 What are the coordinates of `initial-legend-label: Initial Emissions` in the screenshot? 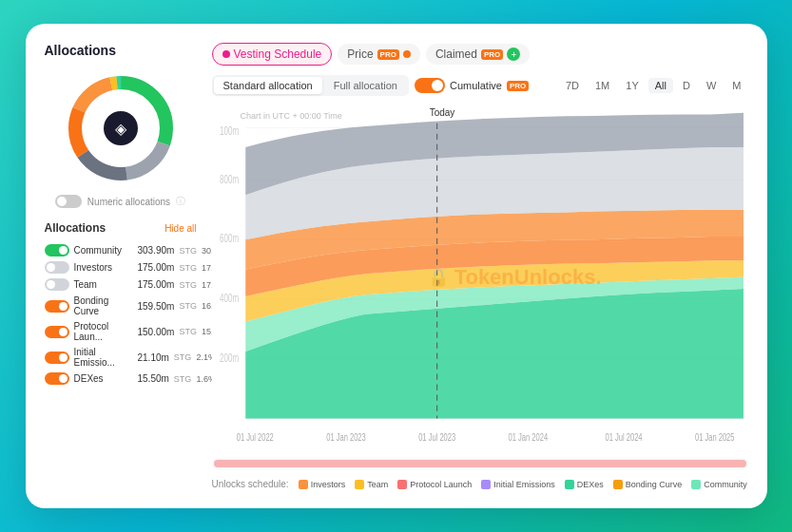 It's located at (525, 484).